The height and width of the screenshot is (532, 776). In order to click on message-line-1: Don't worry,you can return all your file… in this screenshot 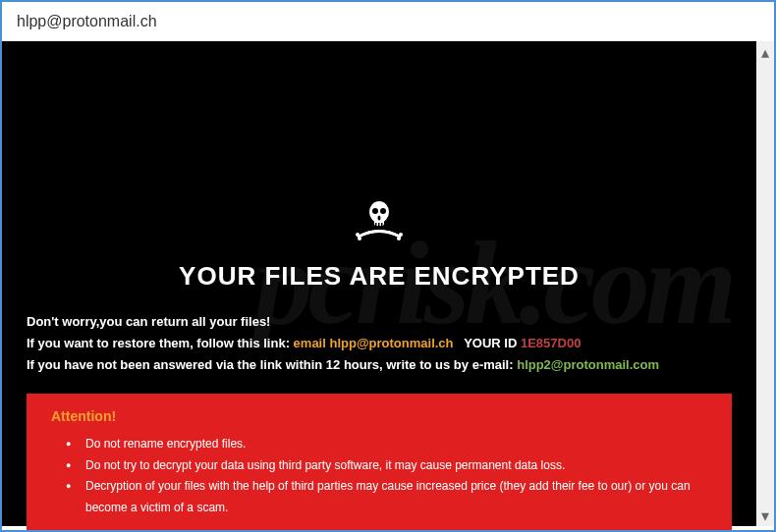, I will do `click(379, 322)`.